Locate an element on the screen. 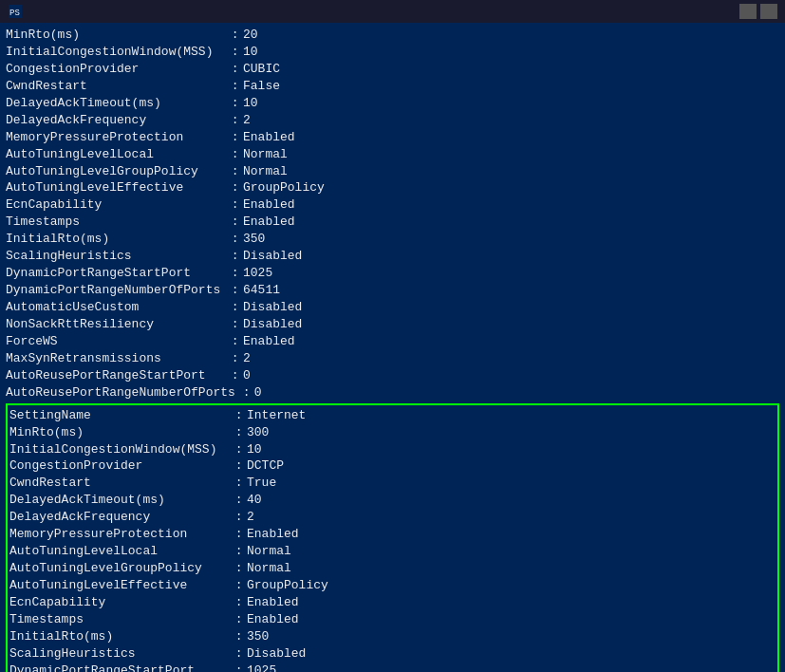 The image size is (785, 672). line-val: 0 is located at coordinates (258, 393).